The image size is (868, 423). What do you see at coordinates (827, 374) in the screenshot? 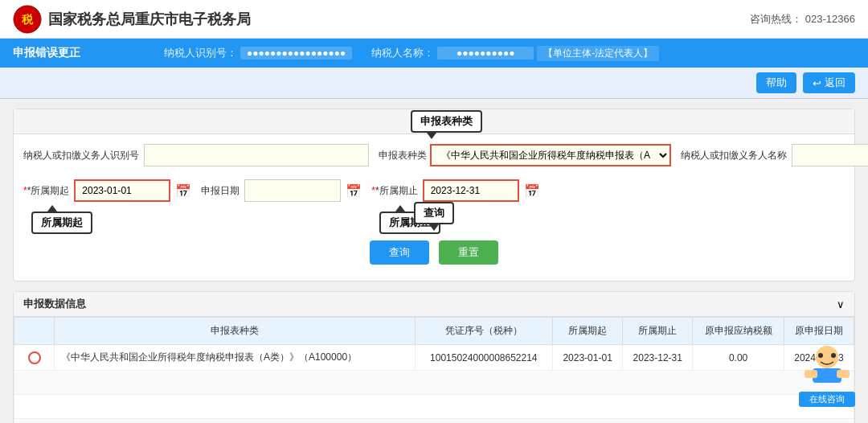
I see `chat-widget: 在线咨询` at bounding box center [827, 374].